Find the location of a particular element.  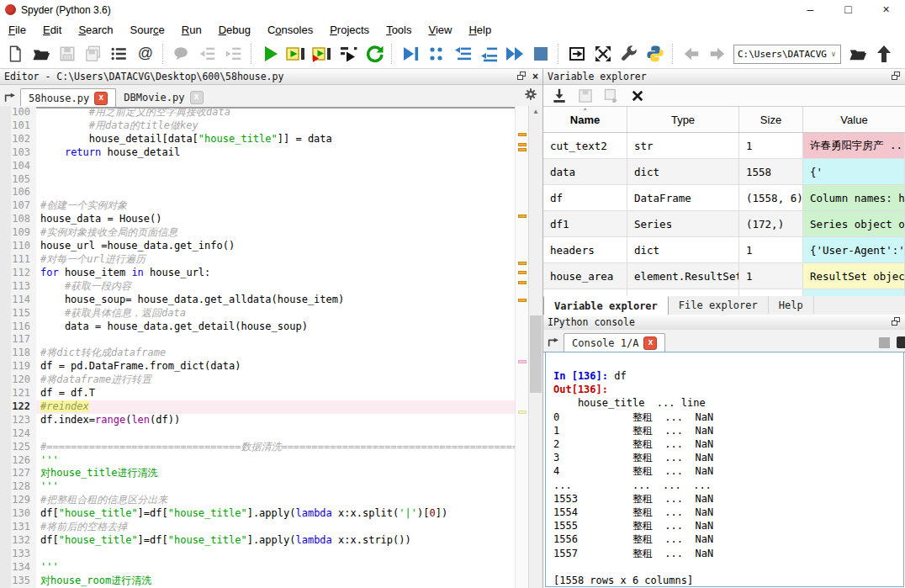

cell-value: {' is located at coordinates (855, 172).